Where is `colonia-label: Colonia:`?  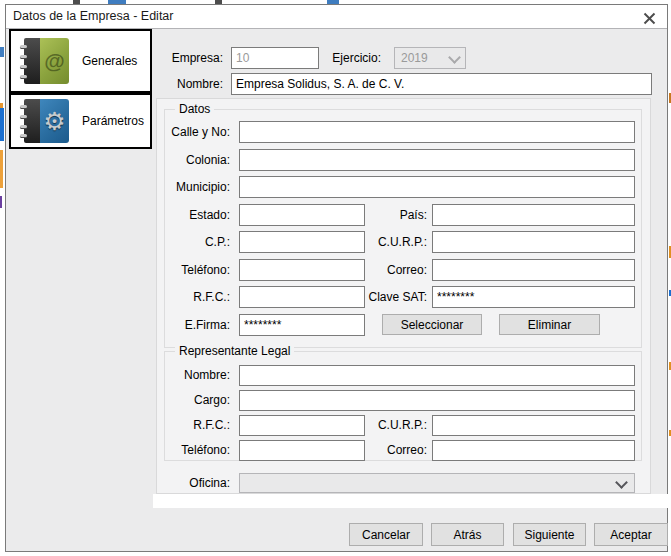 colonia-label: Colonia: is located at coordinates (194, 160).